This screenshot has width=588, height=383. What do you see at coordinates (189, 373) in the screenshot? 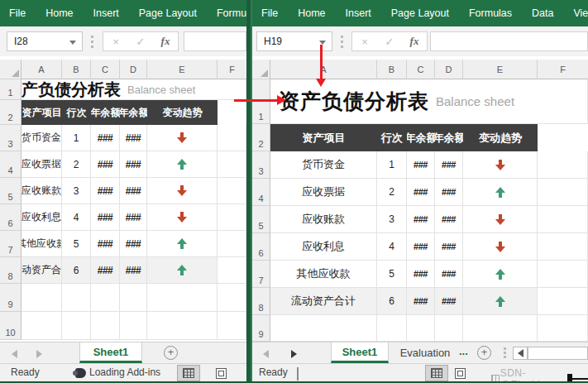
I see `normal-view-button` at bounding box center [189, 373].